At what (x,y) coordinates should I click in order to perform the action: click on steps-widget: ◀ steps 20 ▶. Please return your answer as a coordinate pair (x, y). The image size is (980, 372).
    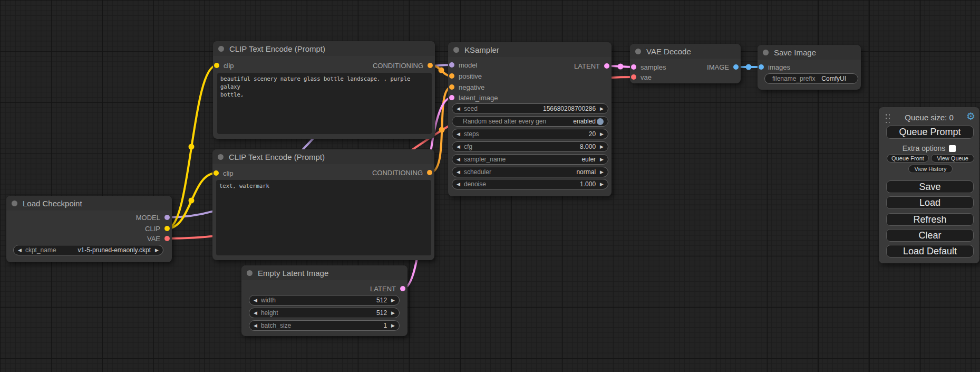
    Looking at the image, I should click on (530, 134).